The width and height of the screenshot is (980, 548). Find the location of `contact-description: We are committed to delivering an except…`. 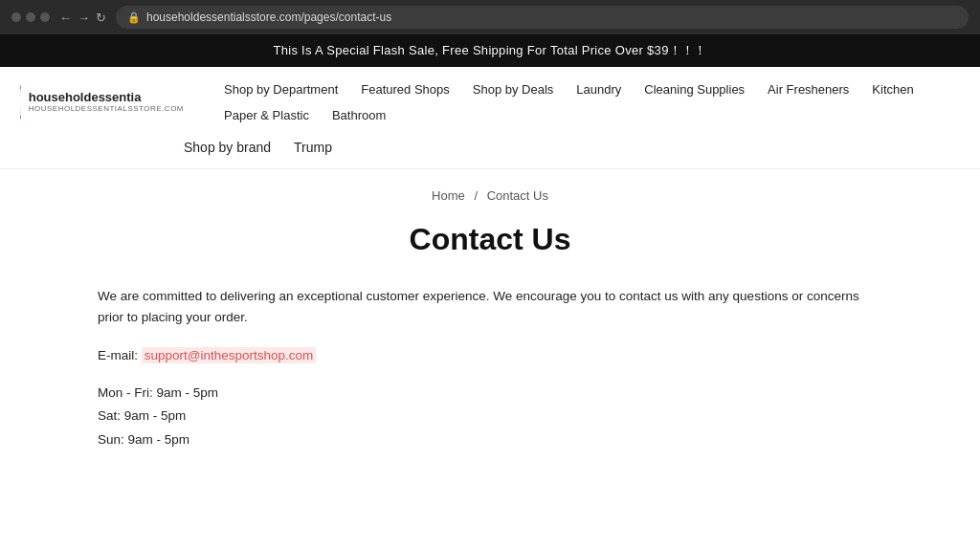

contact-description: We are committed to delivering an except… is located at coordinates (490, 306).